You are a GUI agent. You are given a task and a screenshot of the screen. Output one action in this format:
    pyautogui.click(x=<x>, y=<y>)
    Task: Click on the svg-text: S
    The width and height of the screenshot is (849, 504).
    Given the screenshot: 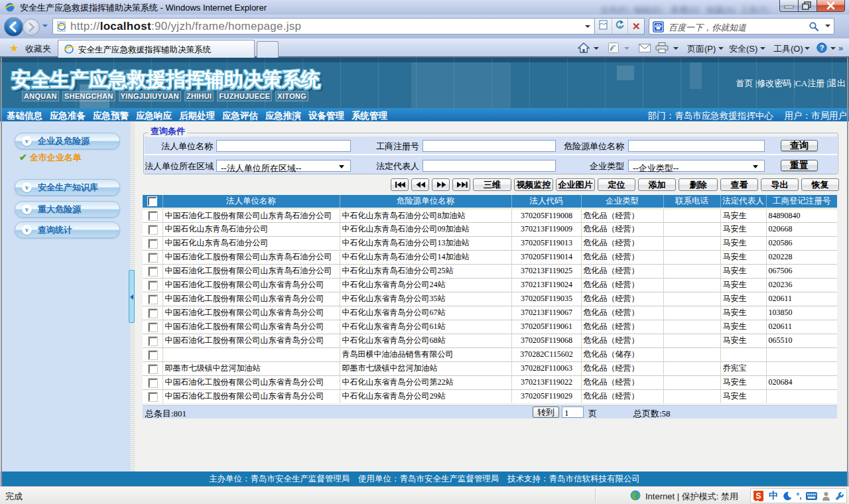 What is the action you would take?
    pyautogui.click(x=759, y=496)
    